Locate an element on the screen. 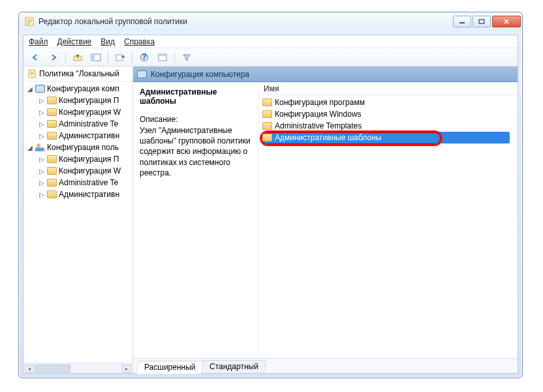 The width and height of the screenshot is (543, 392). titlebar: Редактор локальной групповой политики is located at coordinates (270, 22).